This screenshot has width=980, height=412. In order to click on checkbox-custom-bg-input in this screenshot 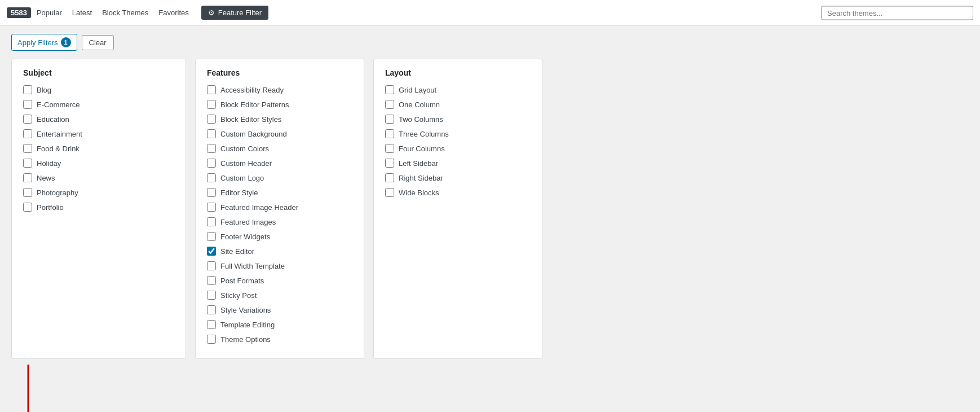, I will do `click(211, 134)`.